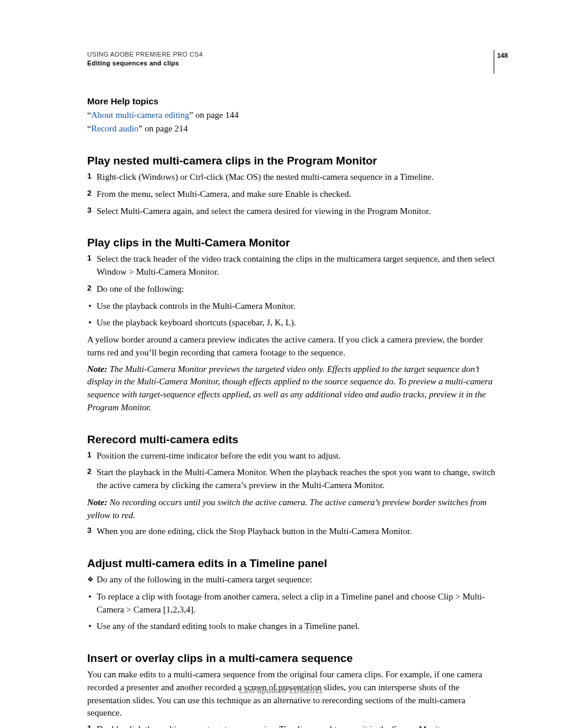 The height and width of the screenshot is (728, 562). Describe the element at coordinates (292, 726) in the screenshot. I see `step: Double-click the multi-camera target seq…` at that location.